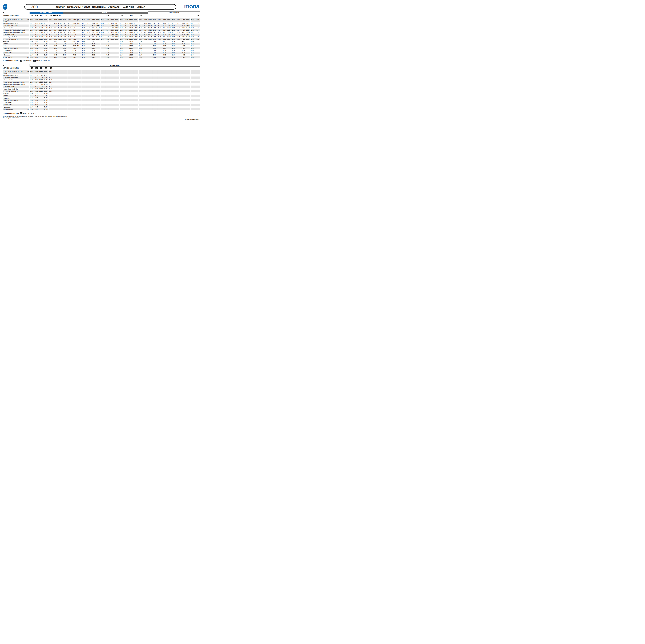 The image size is (645, 644). Describe the element at coordinates (74, 23) in the screenshot. I see `time-cell: 07.21` at that location.